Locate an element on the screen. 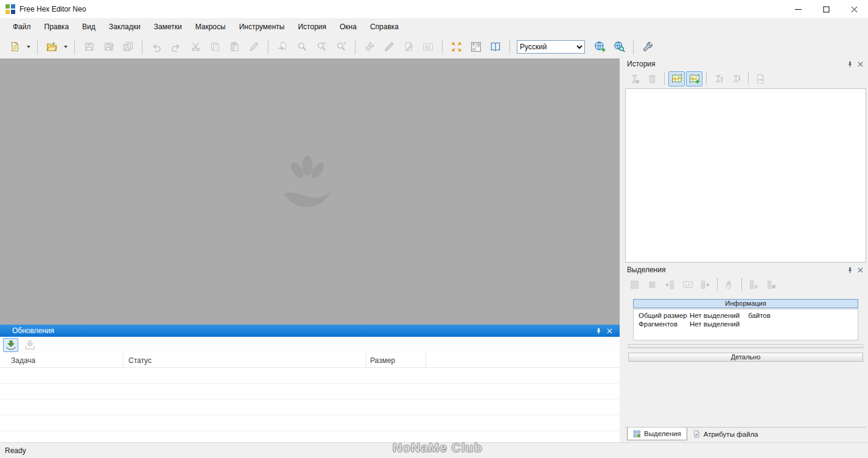  minimize-button is located at coordinates (798, 9).